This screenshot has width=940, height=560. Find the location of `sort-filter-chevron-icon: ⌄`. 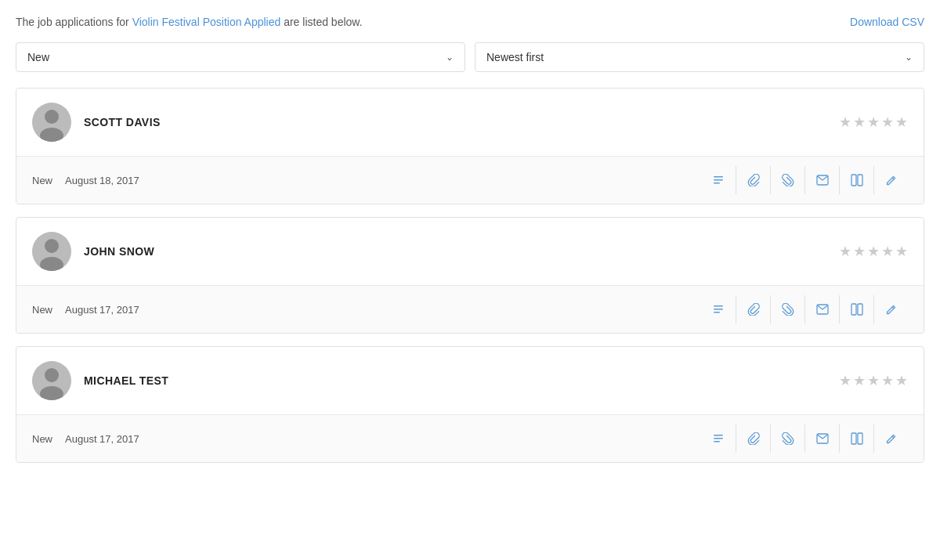

sort-filter-chevron-icon: ⌄ is located at coordinates (909, 57).